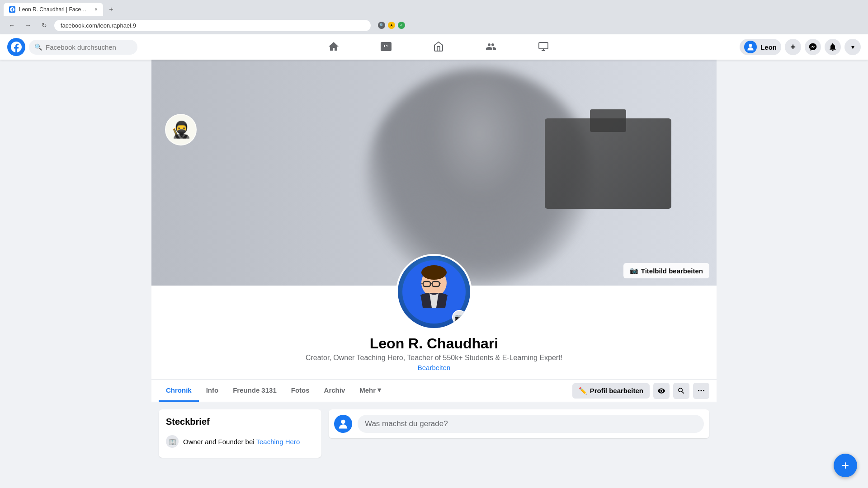 This screenshot has width=868, height=488. Describe the element at coordinates (241, 442) in the screenshot. I see `steckbrief-text: Owner and Founder bei Teaching Hero` at that location.